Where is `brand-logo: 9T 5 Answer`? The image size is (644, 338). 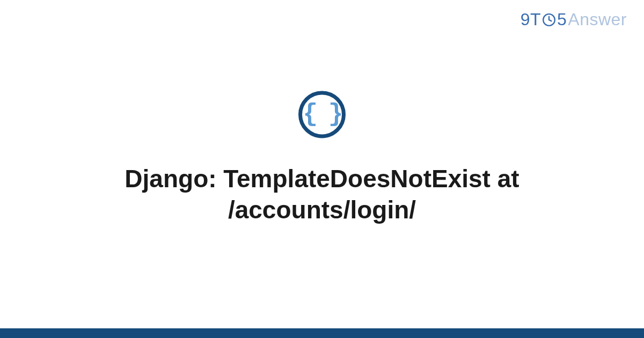
brand-logo: 9T 5 Answer is located at coordinates (574, 19).